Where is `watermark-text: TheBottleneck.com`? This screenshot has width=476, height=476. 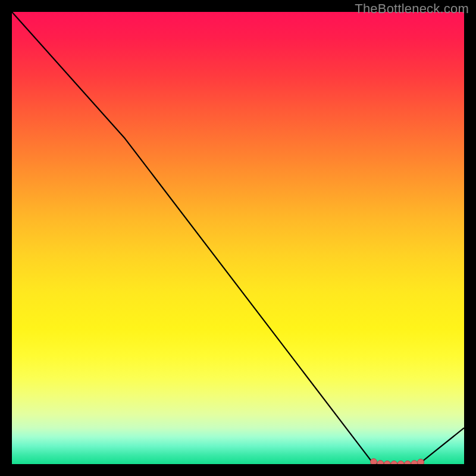 watermark-text: TheBottleneck.com is located at coordinates (412, 9).